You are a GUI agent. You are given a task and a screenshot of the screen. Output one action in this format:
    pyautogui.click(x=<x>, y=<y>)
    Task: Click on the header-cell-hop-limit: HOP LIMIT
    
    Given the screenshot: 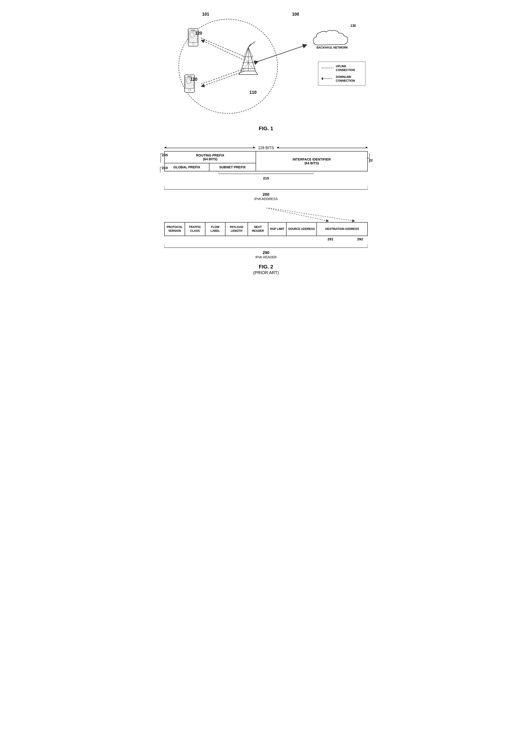 What is the action you would take?
    pyautogui.click(x=277, y=229)
    